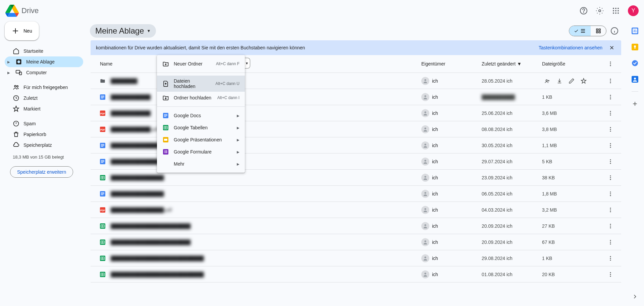 Image resolution: width=644 pixels, height=306 pixels. What do you see at coordinates (44, 124) in the screenshot?
I see `sidebar-item-spam: Spam` at bounding box center [44, 124].